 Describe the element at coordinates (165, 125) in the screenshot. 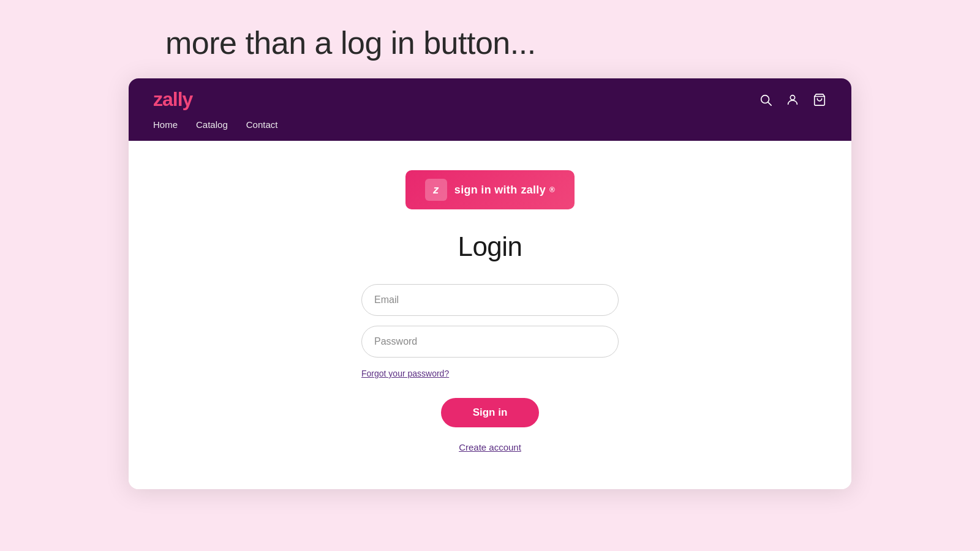

I see `nav-link-home: Home` at that location.